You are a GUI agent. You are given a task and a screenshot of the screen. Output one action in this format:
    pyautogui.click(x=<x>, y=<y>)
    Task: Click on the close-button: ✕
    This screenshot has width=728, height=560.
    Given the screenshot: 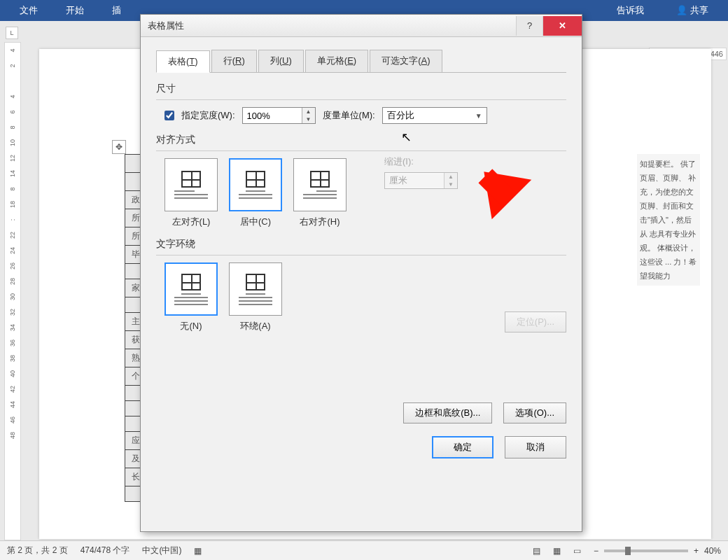 What is the action you would take?
    pyautogui.click(x=562, y=26)
    